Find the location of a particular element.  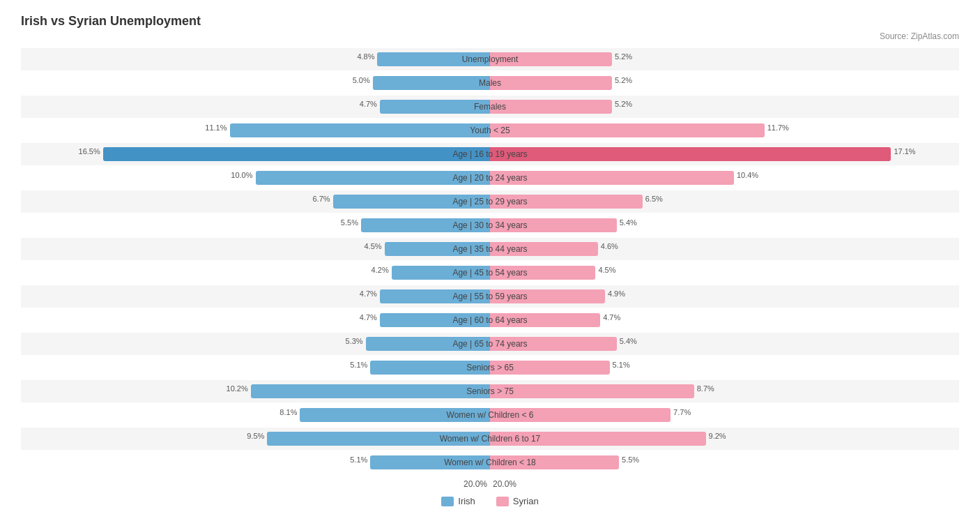

irish-value: 16.5% is located at coordinates (89, 151).